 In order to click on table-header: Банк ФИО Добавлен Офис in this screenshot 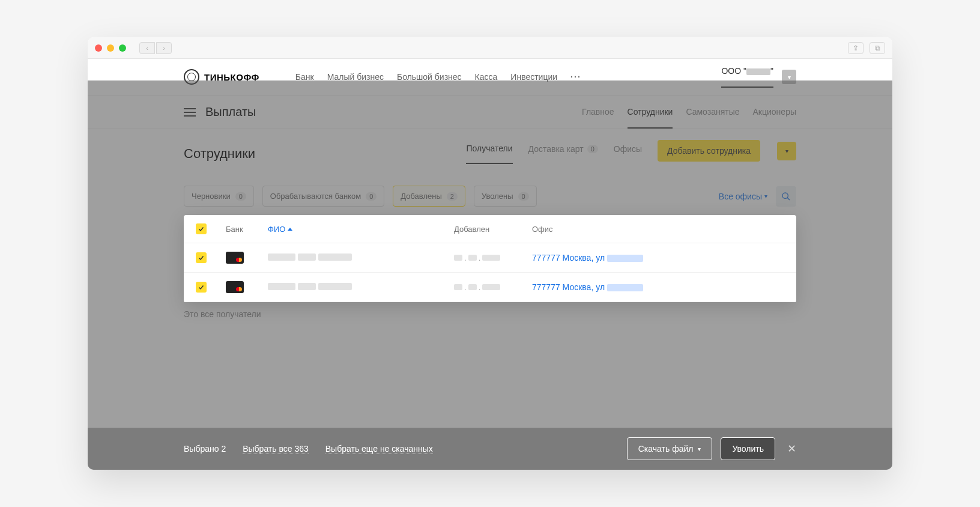, I will do `click(490, 229)`.